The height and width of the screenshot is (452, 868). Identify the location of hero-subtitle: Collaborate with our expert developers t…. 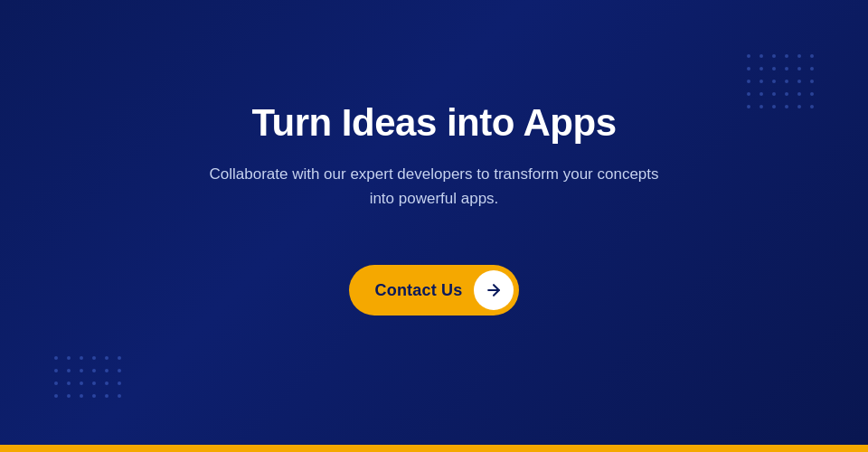
(434, 186).